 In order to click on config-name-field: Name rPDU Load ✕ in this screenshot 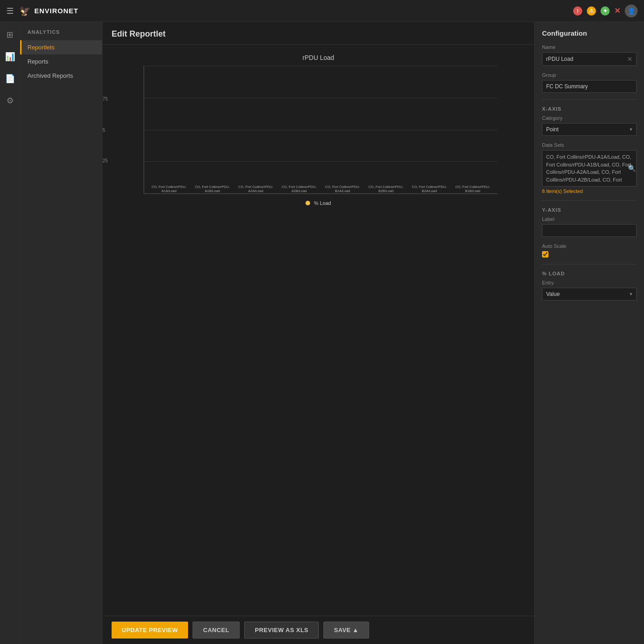, I will do `click(589, 55)`.